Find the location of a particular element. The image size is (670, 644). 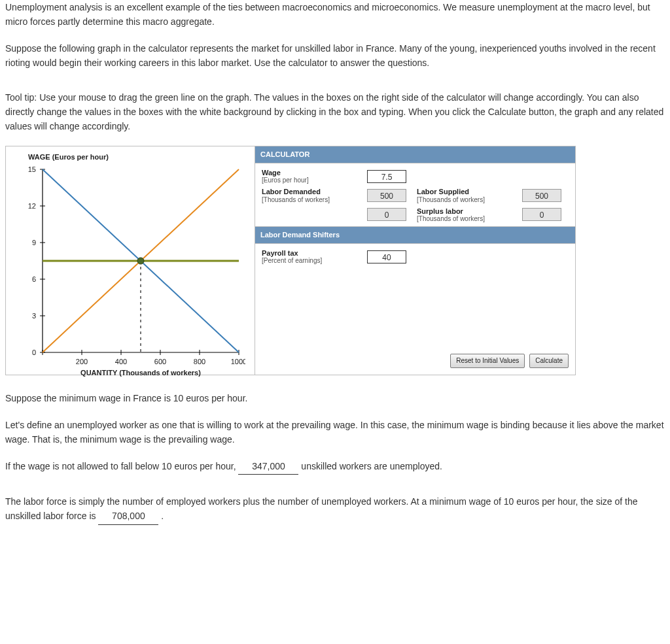

svg-text: 600 is located at coordinates (160, 362).